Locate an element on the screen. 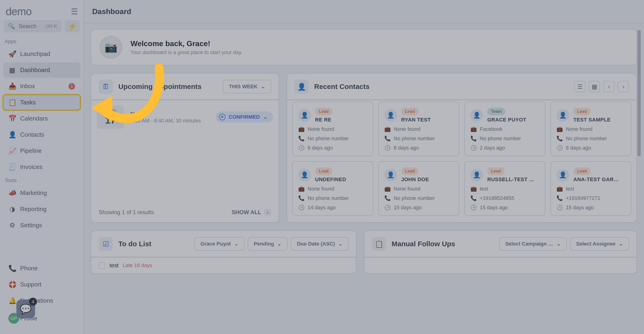 The image size is (644, 334). todo-sort-filter: Due Date (ASC)⌄ is located at coordinates (320, 244).